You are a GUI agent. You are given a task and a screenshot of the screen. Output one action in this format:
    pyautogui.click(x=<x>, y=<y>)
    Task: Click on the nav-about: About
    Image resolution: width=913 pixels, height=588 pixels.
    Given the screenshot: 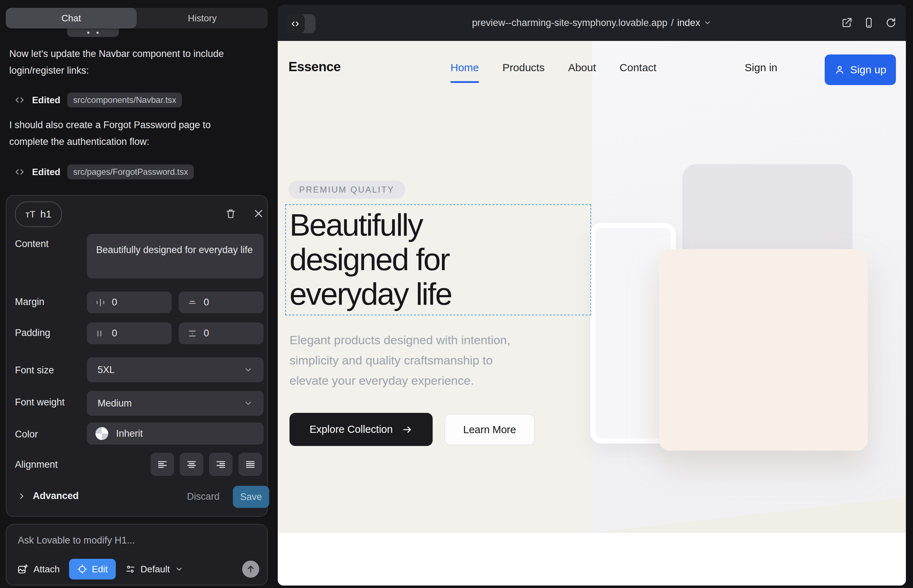 What is the action you would take?
    pyautogui.click(x=582, y=68)
    